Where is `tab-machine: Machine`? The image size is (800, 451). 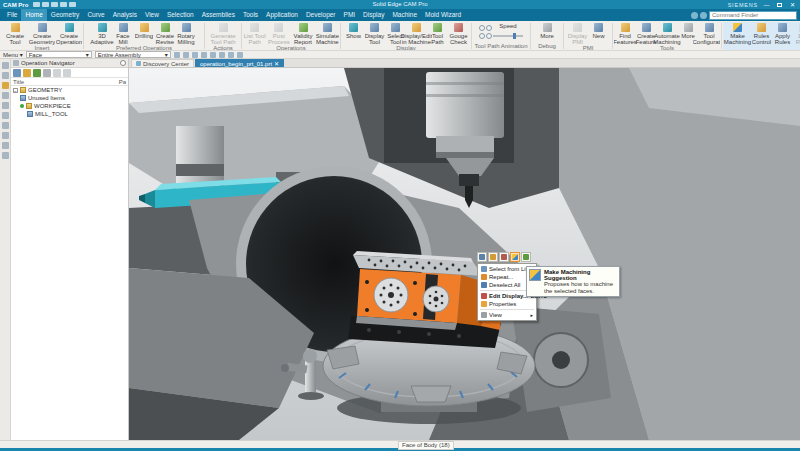 tab-machine: Machine is located at coordinates (404, 15).